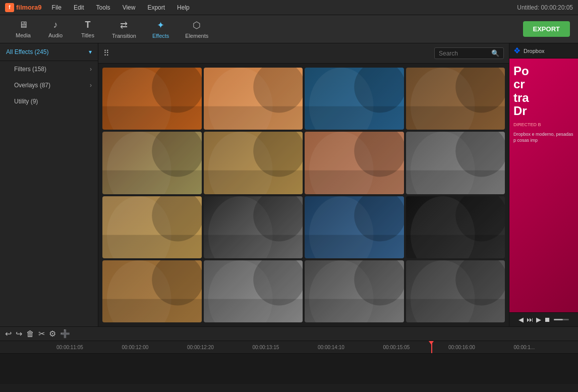  I want to click on menu-tools: Tools, so click(103, 8).